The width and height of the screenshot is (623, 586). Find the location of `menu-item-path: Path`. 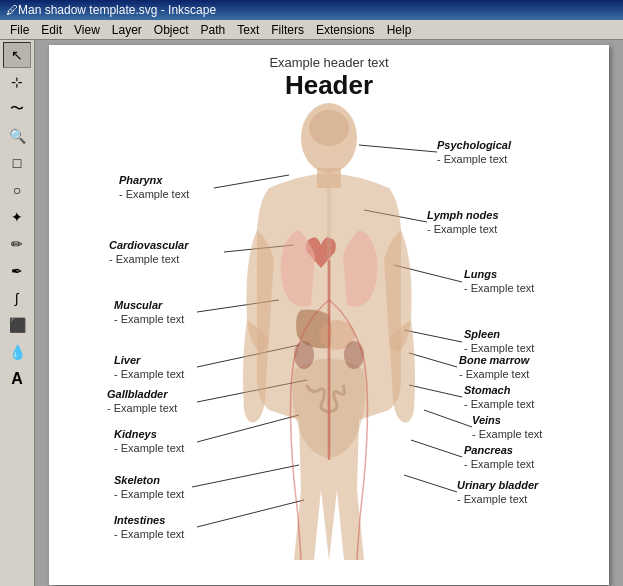

menu-item-path: Path is located at coordinates (214, 30).